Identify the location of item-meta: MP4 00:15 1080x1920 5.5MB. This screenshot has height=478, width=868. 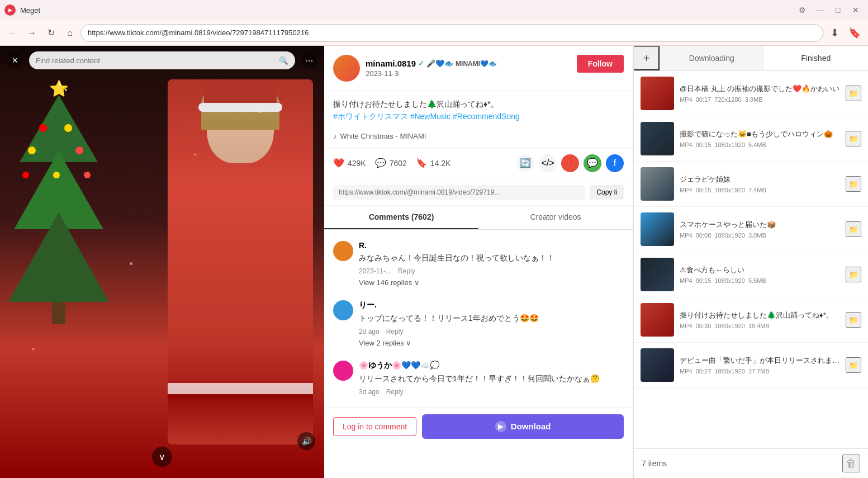
(760, 281).